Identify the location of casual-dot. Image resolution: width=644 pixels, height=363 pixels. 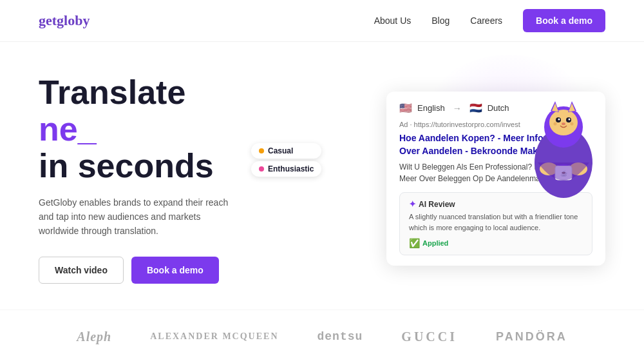
(261, 151).